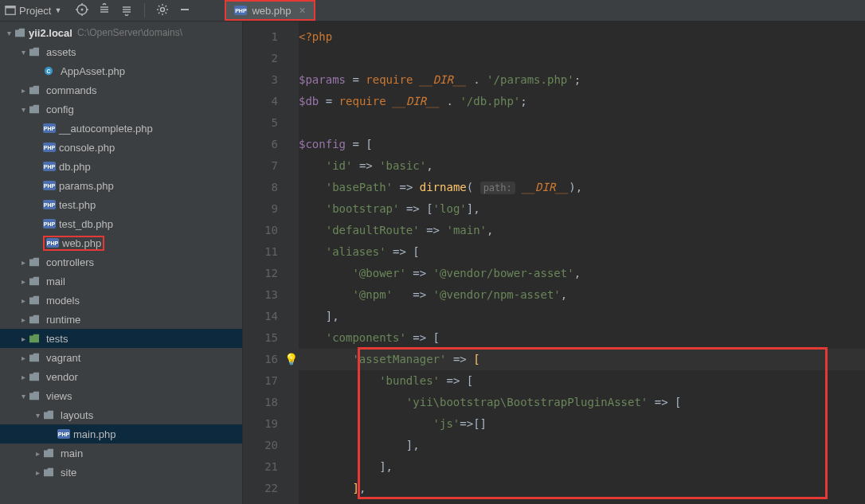  What do you see at coordinates (581, 295) in the screenshot?
I see `code-line: '@npm' => '@vendor/npm-asset',` at bounding box center [581, 295].